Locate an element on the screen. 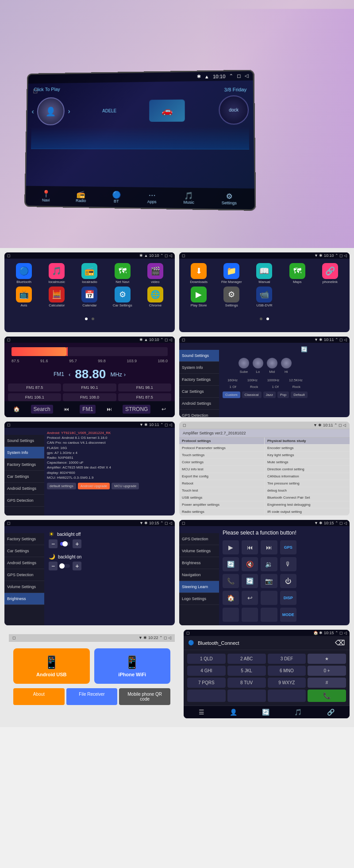 The image size is (354, 868). slider-off-minus: − is located at coordinates (53, 544).